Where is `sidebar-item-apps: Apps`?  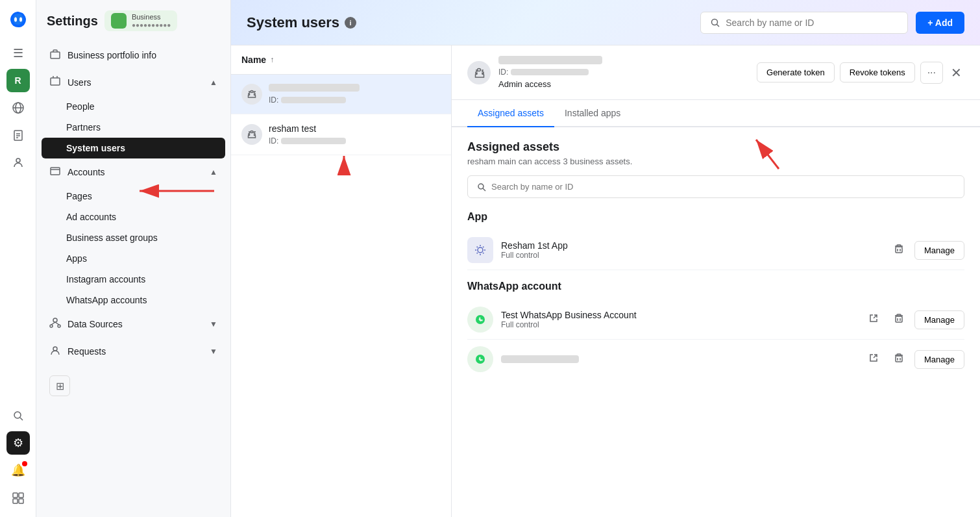
sidebar-item-apps: Apps is located at coordinates (134, 258).